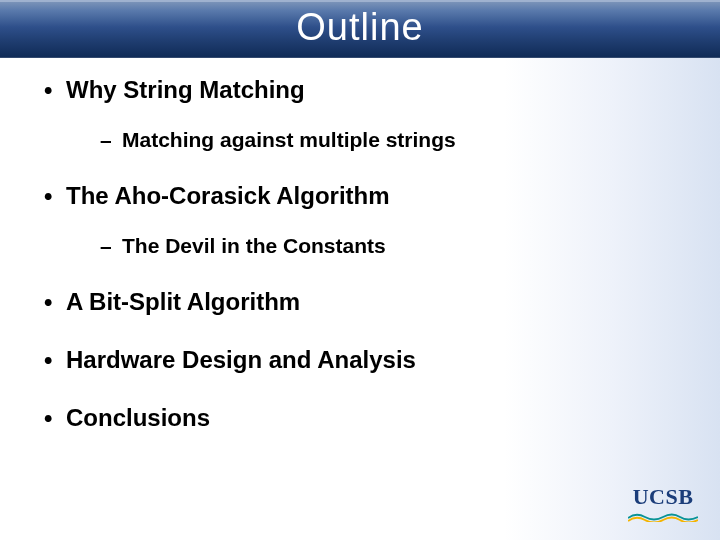 The width and height of the screenshot is (720, 540). Describe the element at coordinates (365, 418) in the screenshot. I see `list-item: Conclusions` at that location.